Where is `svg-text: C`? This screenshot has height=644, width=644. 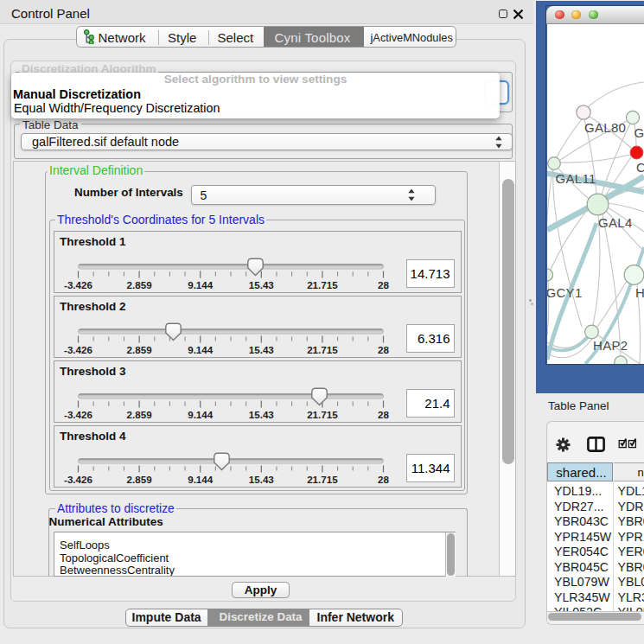 svg-text: C is located at coordinates (640, 168).